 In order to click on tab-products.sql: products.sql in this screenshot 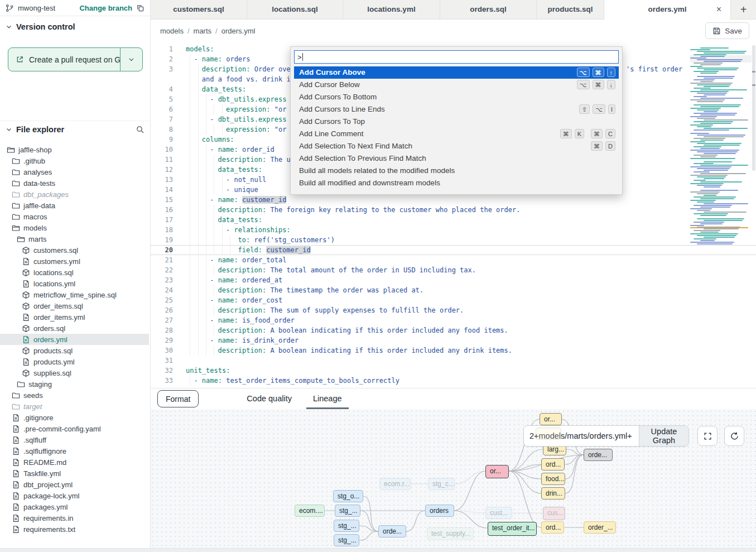, I will do `click(570, 10)`.